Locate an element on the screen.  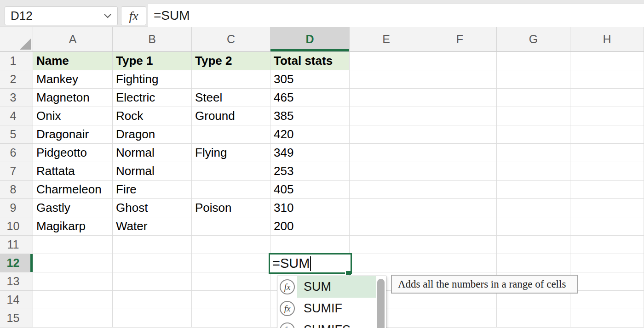
cell-B15 is located at coordinates (152, 318).